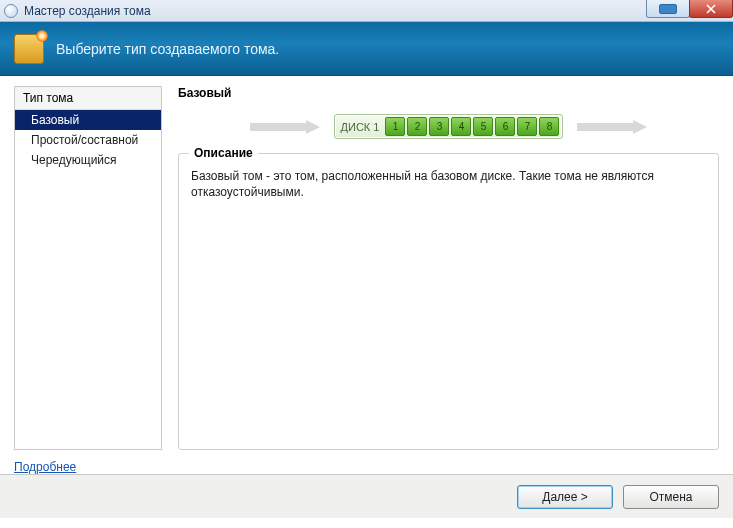  Describe the element at coordinates (366, 11) in the screenshot. I see `title-bar: Мастер создания тома` at that location.